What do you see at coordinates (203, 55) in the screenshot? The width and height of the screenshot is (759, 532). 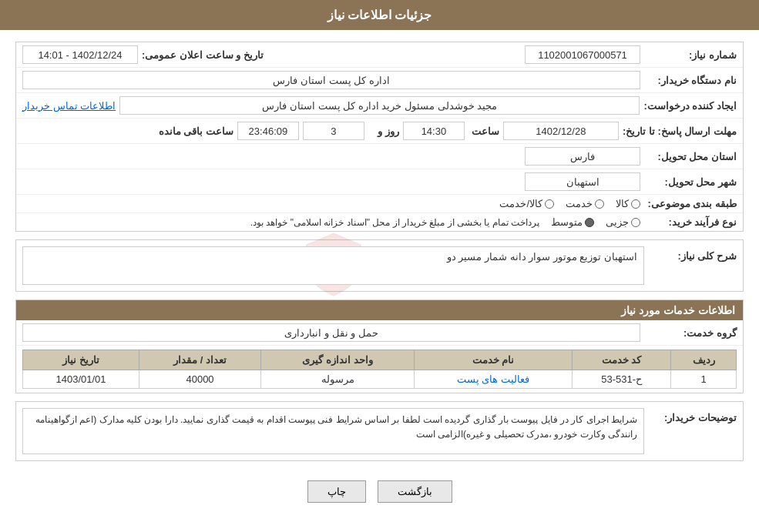 I see `date-label: تاریخ و ساعت اعلان عمومی:` at bounding box center [203, 55].